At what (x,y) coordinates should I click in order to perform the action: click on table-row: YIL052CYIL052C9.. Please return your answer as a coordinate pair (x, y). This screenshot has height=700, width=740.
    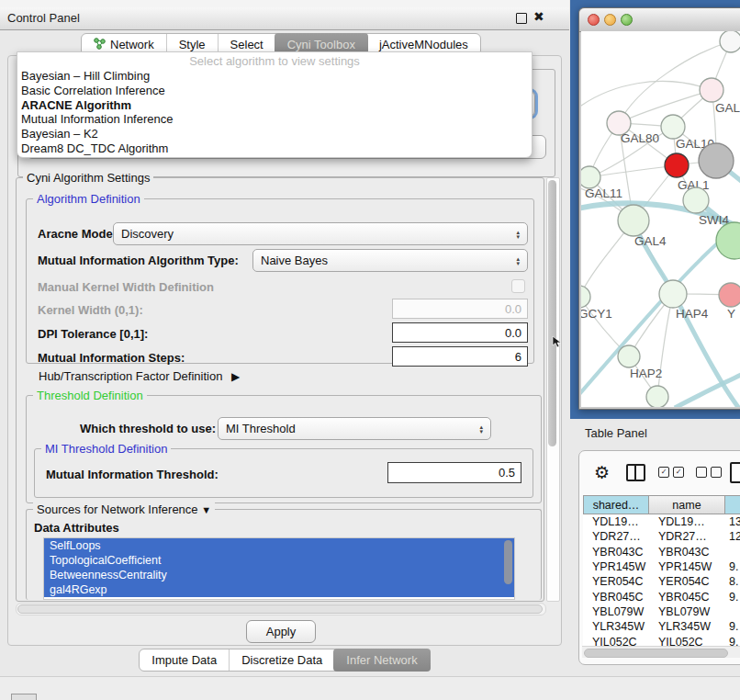
    Looking at the image, I should click on (661, 639).